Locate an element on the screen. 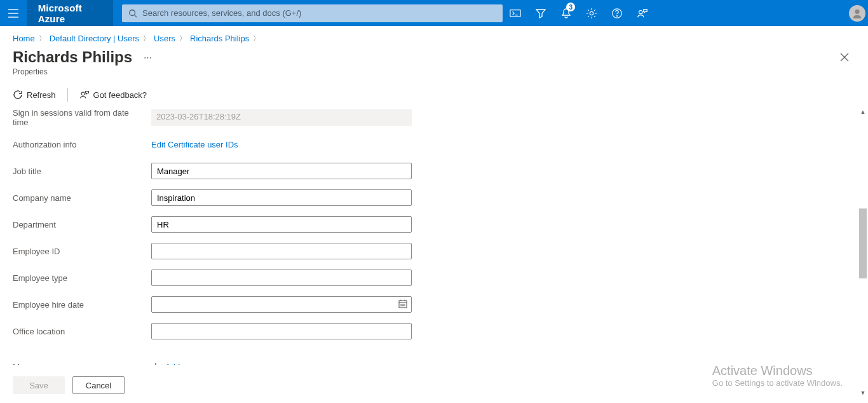 This screenshot has width=868, height=403. top-right-actions: 3 is located at coordinates (579, 13).